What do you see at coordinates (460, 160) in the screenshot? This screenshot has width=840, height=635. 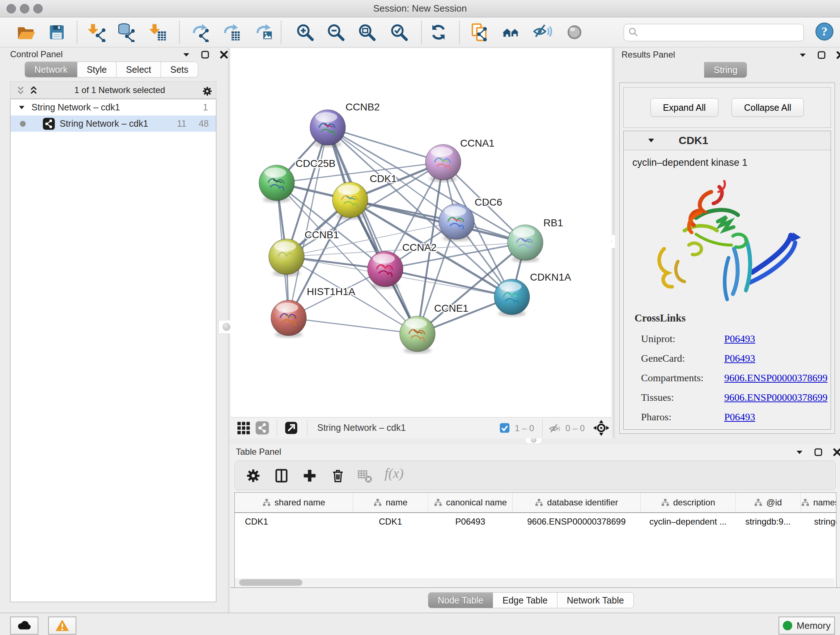 I see `node-CCNA1: CCNA1` at bounding box center [460, 160].